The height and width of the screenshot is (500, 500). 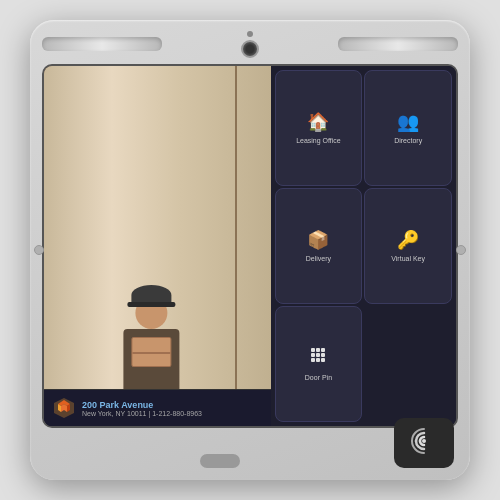 What do you see at coordinates (64, 408) in the screenshot?
I see `company-logo` at bounding box center [64, 408].